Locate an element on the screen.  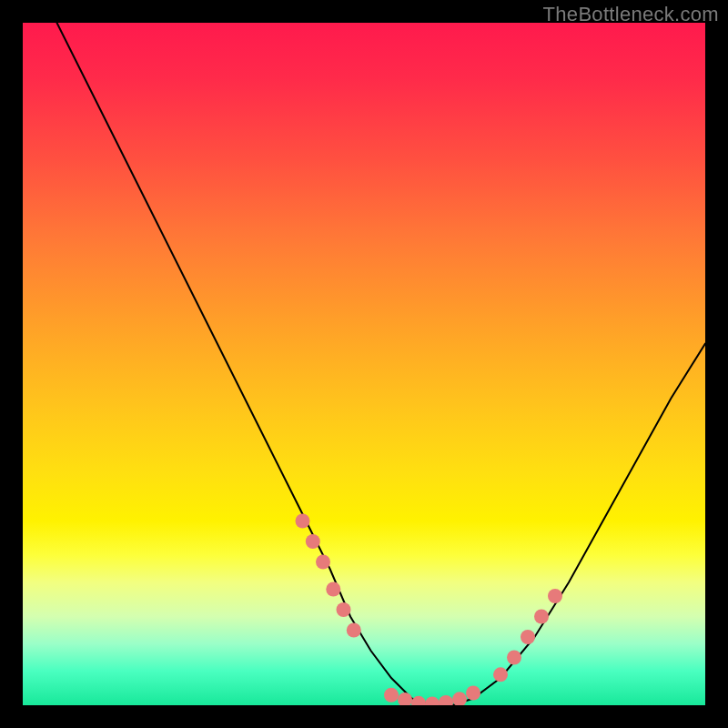
highlight-dots is located at coordinates (430, 610).